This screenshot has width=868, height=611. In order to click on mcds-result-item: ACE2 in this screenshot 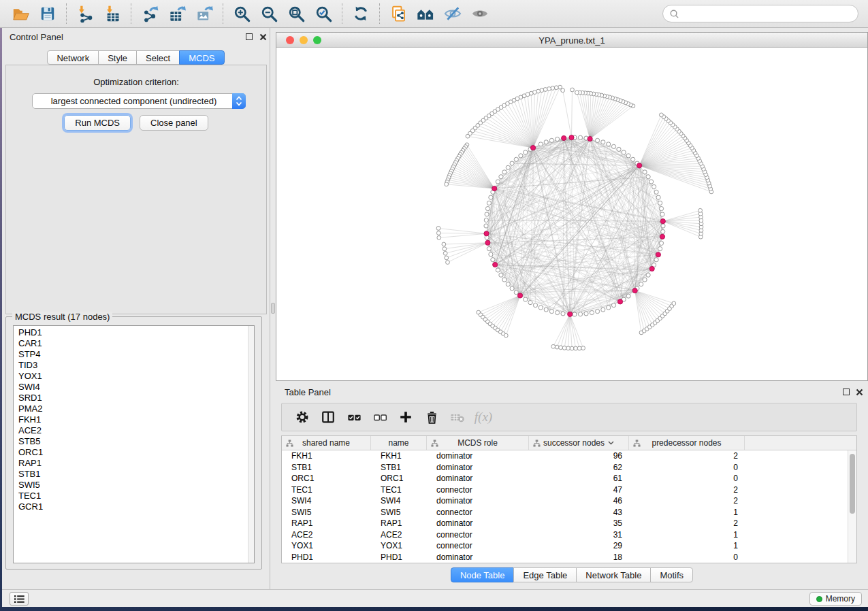, I will do `click(133, 431)`.